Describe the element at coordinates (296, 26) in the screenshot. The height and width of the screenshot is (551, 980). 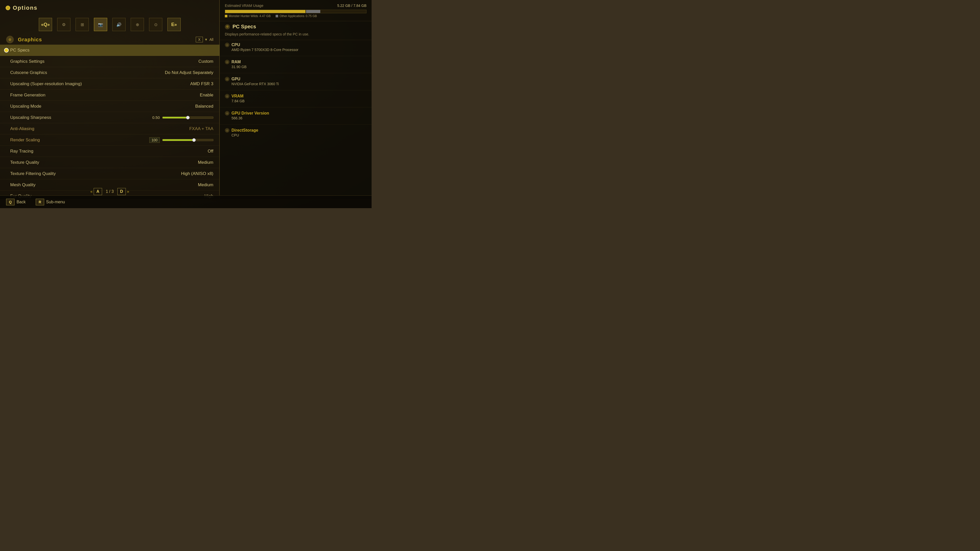
I see `pc-specs-header: ⚙ PC Specs` at that location.